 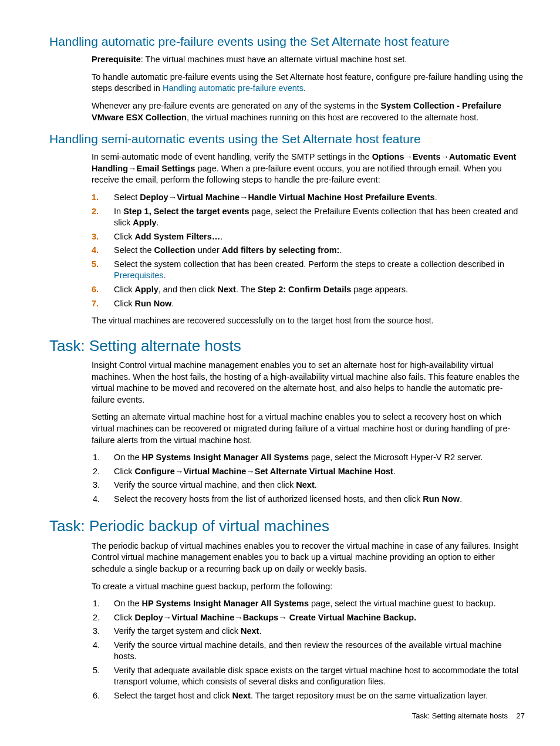 What do you see at coordinates (308, 291) in the screenshot?
I see `step-6: Click Apply, and then click Next. The St…` at bounding box center [308, 291].